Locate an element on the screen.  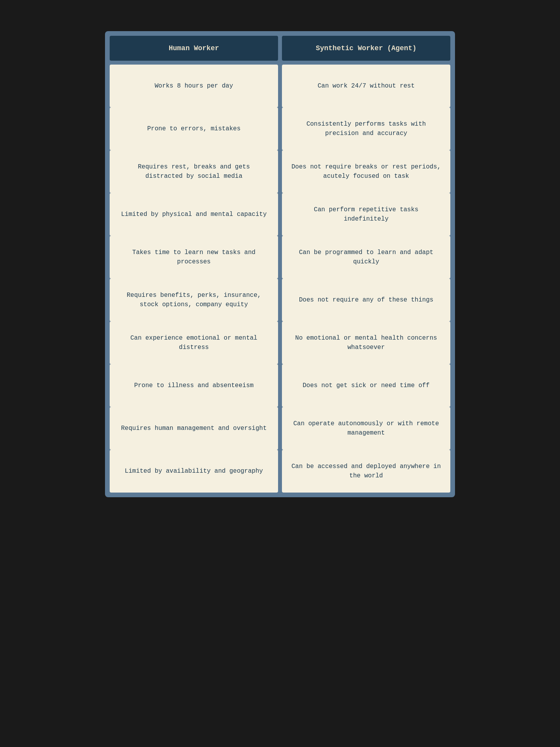
table-row: Limited by physical and mental capacityC… is located at coordinates (280, 214).